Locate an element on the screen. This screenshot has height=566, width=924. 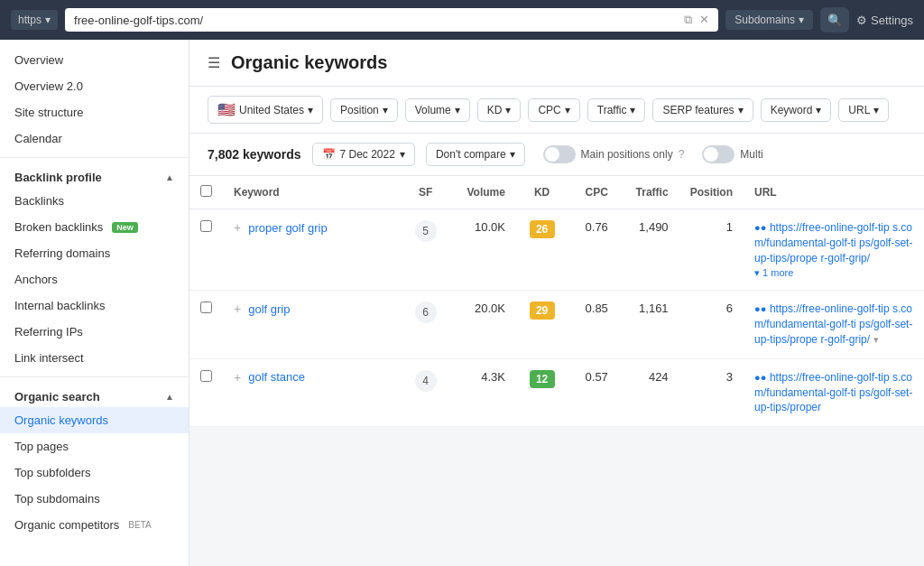
col-header-position: Position is located at coordinates (711, 193).